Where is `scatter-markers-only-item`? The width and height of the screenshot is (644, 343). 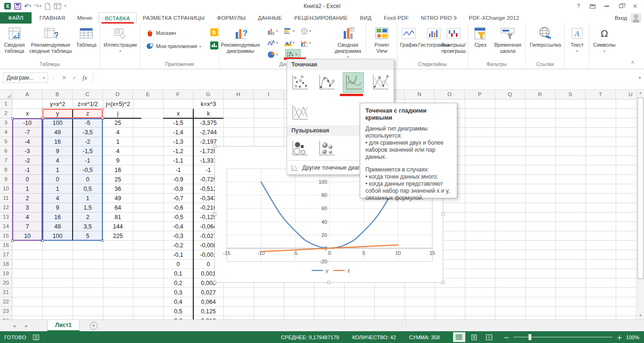 scatter-markers-only-item is located at coordinates (300, 82).